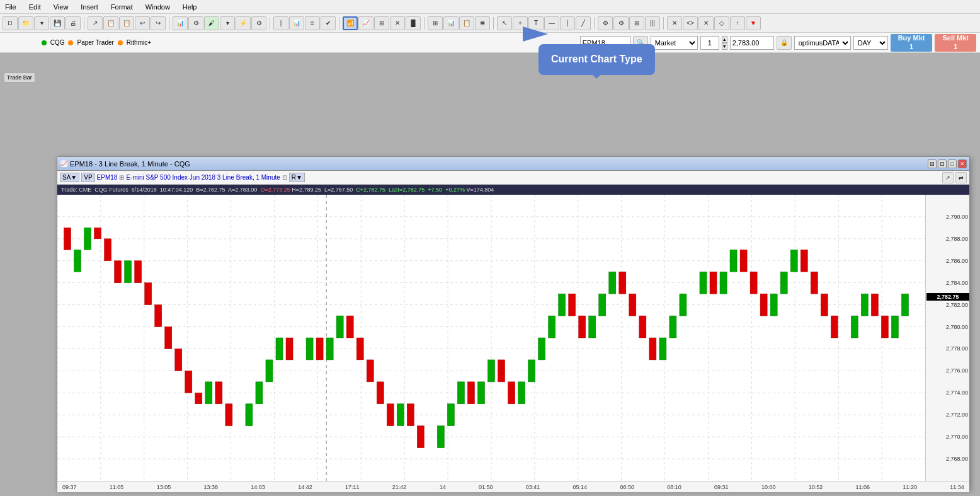 The height and width of the screenshot is (496, 980). I want to click on tb-paste: 📋, so click(127, 23).